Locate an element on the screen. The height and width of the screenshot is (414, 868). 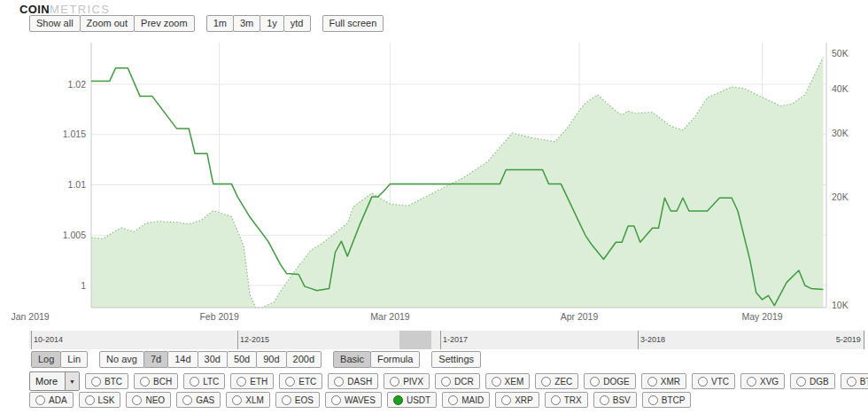
coin-zec: ZEC is located at coordinates (556, 381).